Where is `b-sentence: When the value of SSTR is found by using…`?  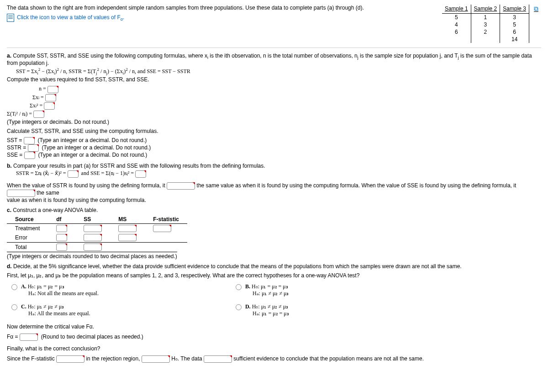 b-sentence: When the value of SSTR is found by using… is located at coordinates (274, 190).